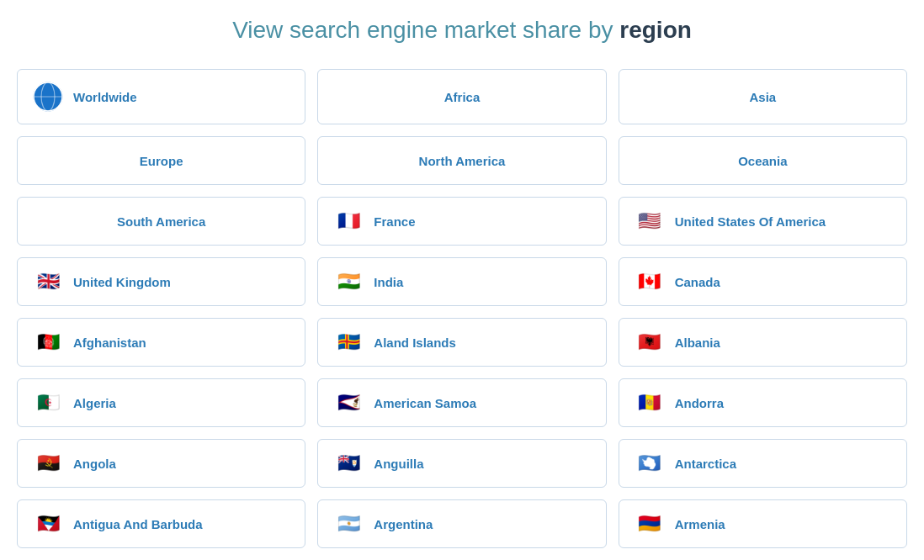 Image resolution: width=924 pixels, height=560 pixels. Describe the element at coordinates (698, 283) in the screenshot. I see `region-label: Canada` at that location.